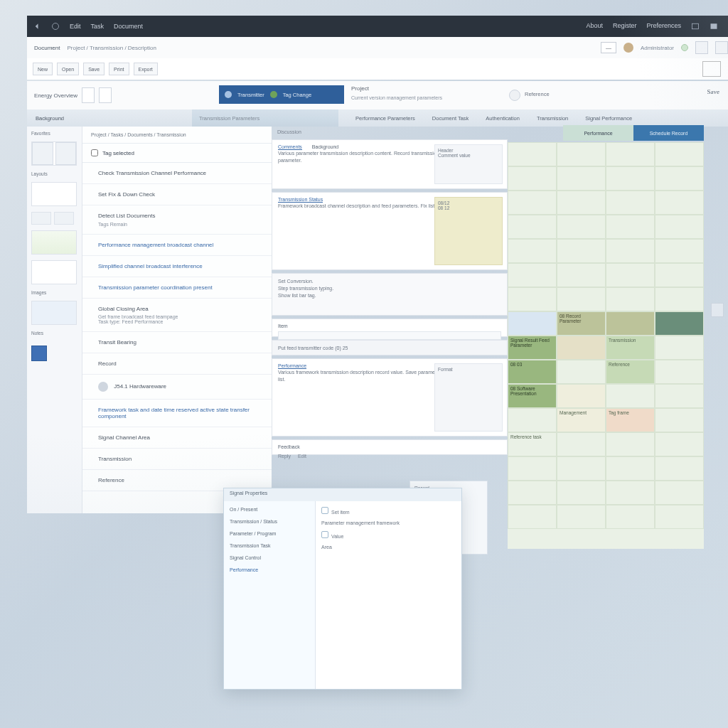 The image size is (728, 728). I want to click on colhdr: Authentication, so click(494, 118).